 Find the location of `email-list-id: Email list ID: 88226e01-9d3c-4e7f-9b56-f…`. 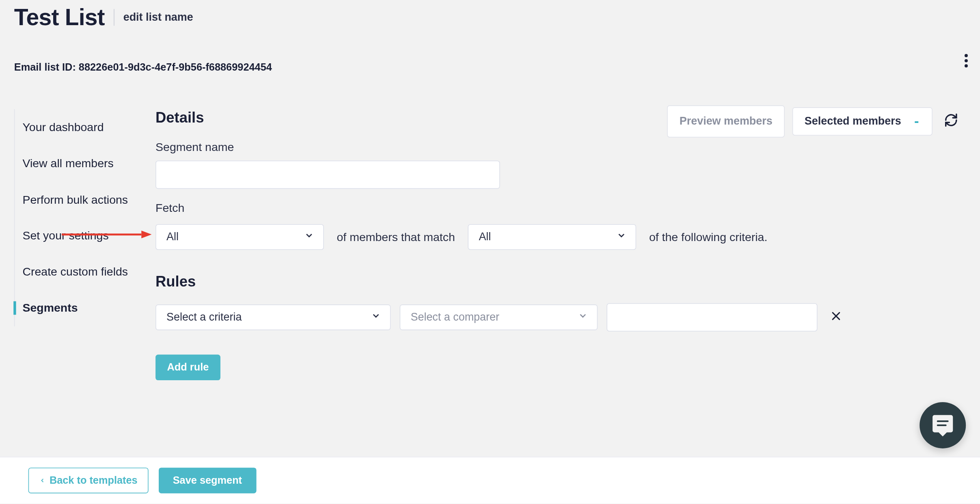

email-list-id: Email list ID: 88226e01-9d3c-4e7f-9b56-f… is located at coordinates (490, 67).